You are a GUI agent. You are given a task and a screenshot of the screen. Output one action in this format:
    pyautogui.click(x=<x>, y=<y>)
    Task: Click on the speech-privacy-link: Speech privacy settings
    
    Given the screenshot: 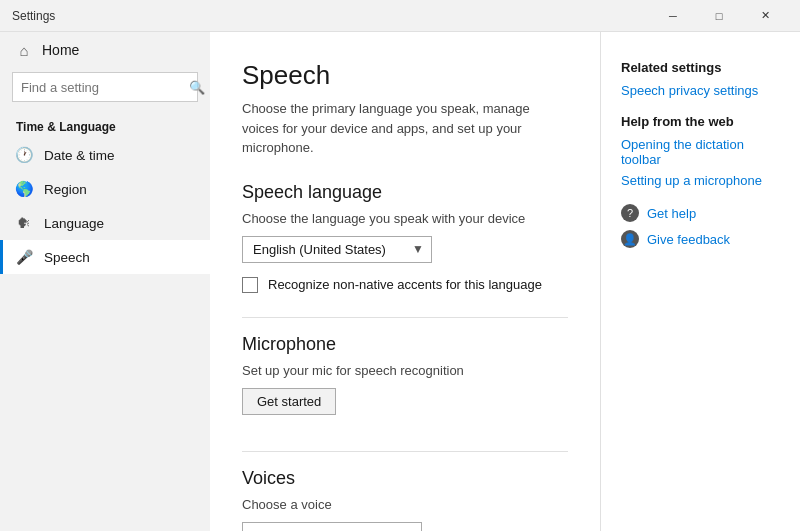 What is the action you would take?
    pyautogui.click(x=700, y=90)
    